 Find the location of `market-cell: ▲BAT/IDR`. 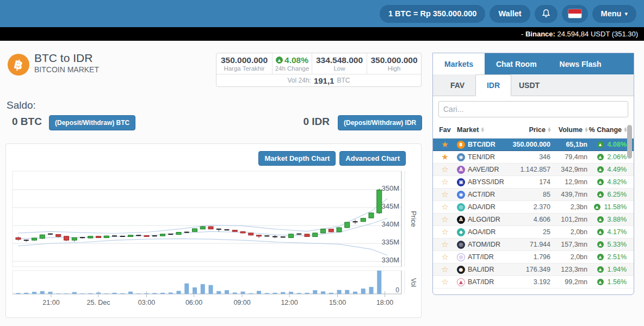

market-cell: ▲BAT/IDR is located at coordinates (483, 283).